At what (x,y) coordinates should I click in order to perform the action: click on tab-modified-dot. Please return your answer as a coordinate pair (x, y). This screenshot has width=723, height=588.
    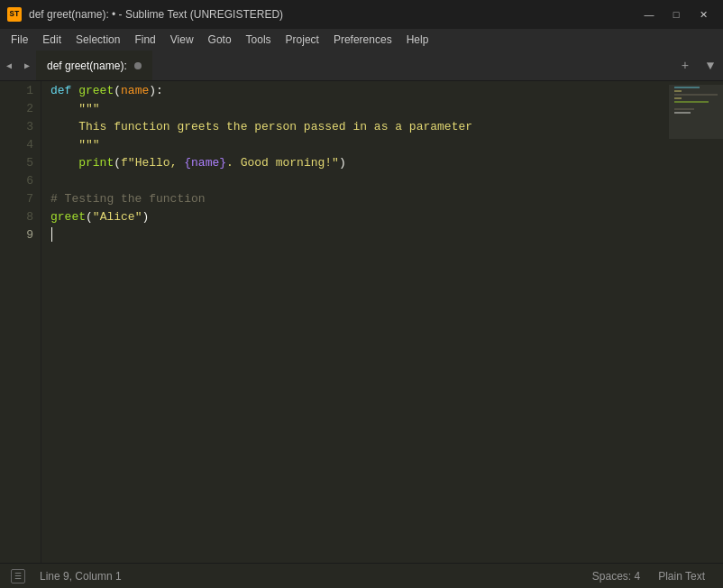
    Looking at the image, I should click on (138, 66).